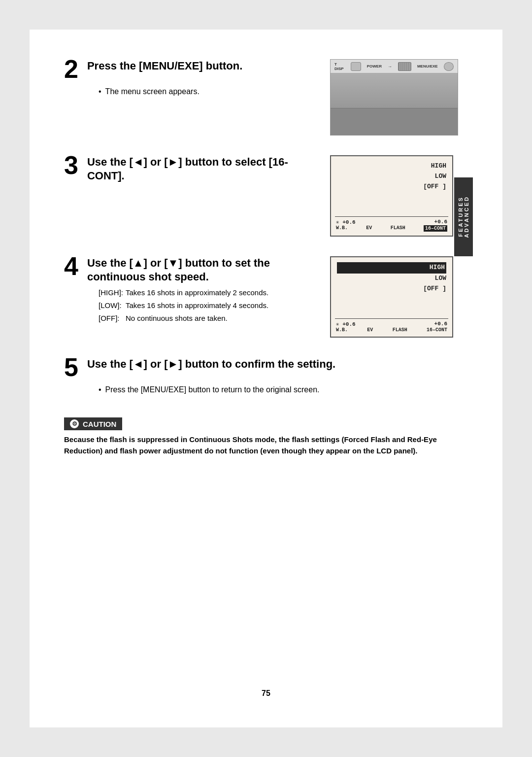 Image resolution: width=532 pixels, height=757 pixels. What do you see at coordinates (207, 318) in the screenshot?
I see `detail-off: [OFF]: No continuous shots are taken.` at bounding box center [207, 318].